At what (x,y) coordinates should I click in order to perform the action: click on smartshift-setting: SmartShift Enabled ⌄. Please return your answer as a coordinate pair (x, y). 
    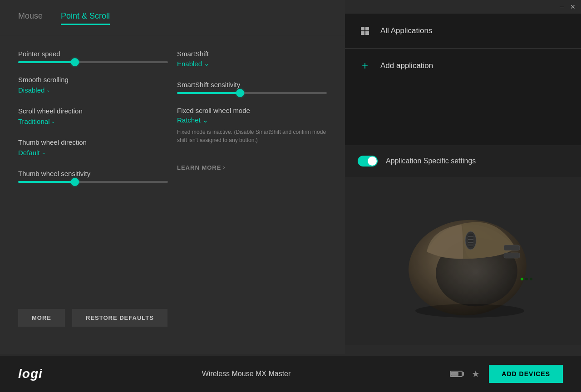
    Looking at the image, I should click on (252, 59).